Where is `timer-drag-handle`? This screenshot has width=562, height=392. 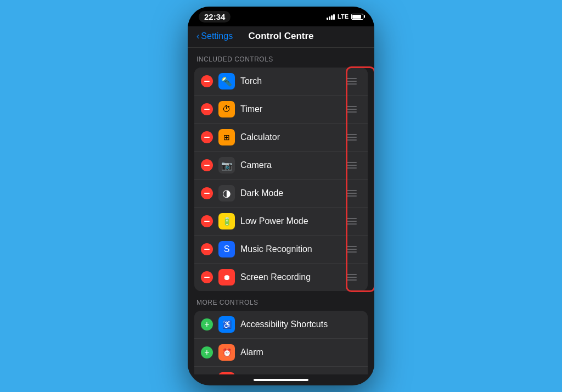 timer-drag-handle is located at coordinates (352, 109).